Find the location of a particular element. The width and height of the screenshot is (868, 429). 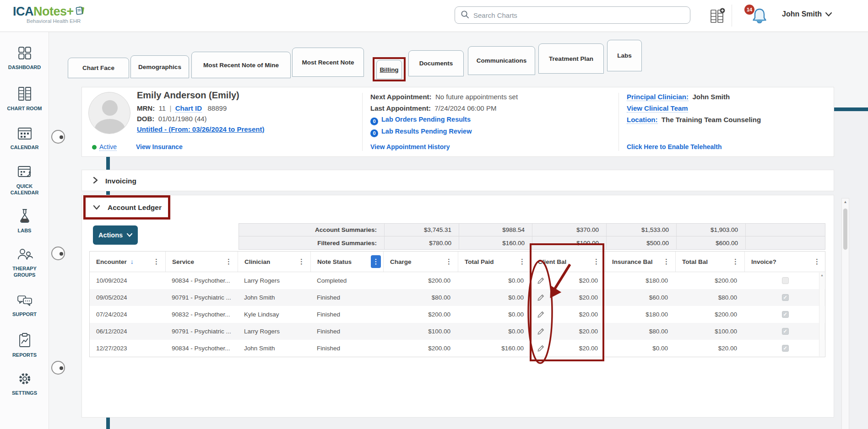

next-appointment-line: Next Appointment: No future appointments… is located at coordinates (444, 97).